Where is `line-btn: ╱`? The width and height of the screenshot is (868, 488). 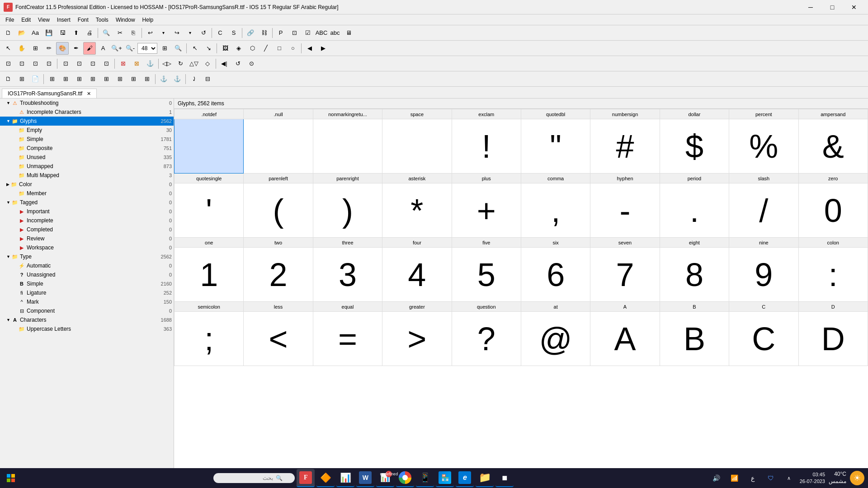 line-btn: ╱ is located at coordinates (266, 48).